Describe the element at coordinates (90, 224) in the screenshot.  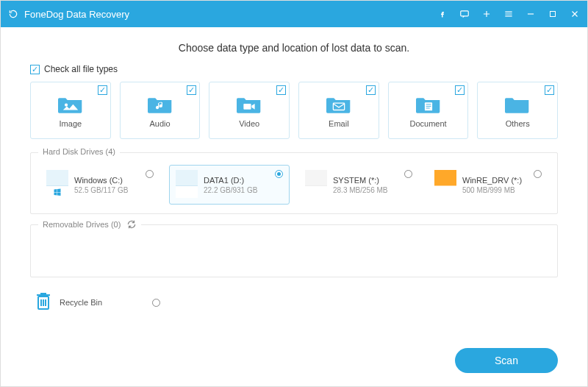
I see `removable-legend: Removable Drives (0)` at that location.